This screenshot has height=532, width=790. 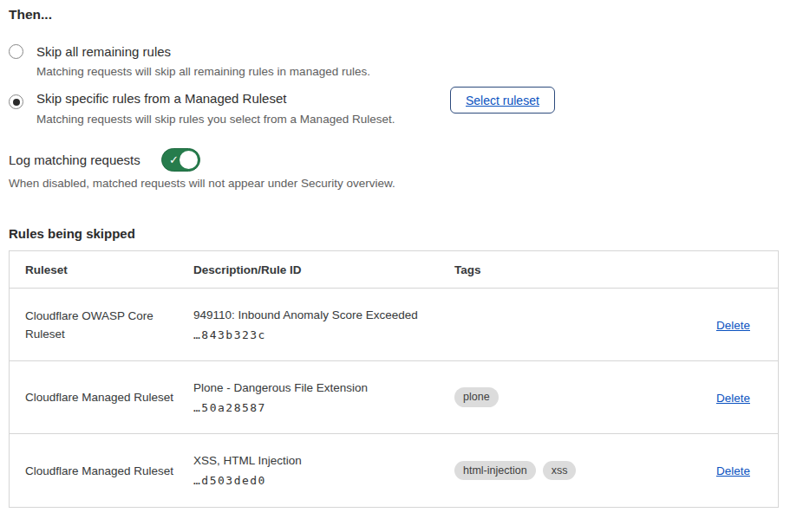 I want to click on then-heading: Then..., so click(x=30, y=15).